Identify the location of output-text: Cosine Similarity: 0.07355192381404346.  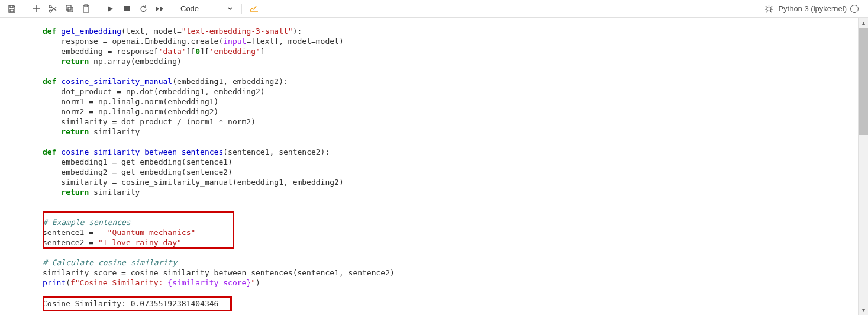
(130, 303).